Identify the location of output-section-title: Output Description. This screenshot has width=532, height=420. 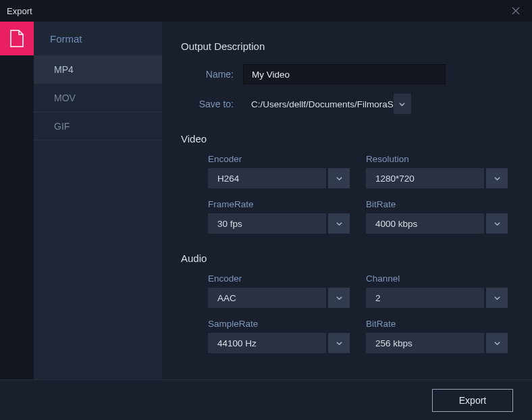
(344, 46).